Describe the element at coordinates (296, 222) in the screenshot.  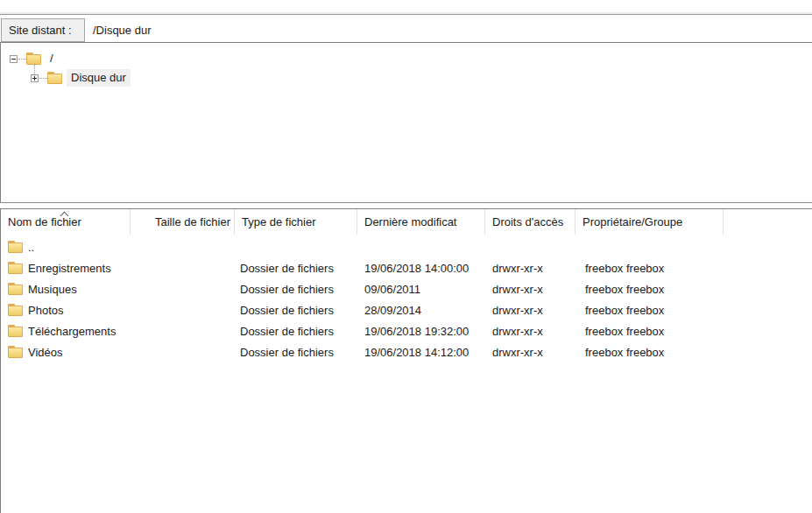
I see `column-header-2: Type de fichier` at that location.